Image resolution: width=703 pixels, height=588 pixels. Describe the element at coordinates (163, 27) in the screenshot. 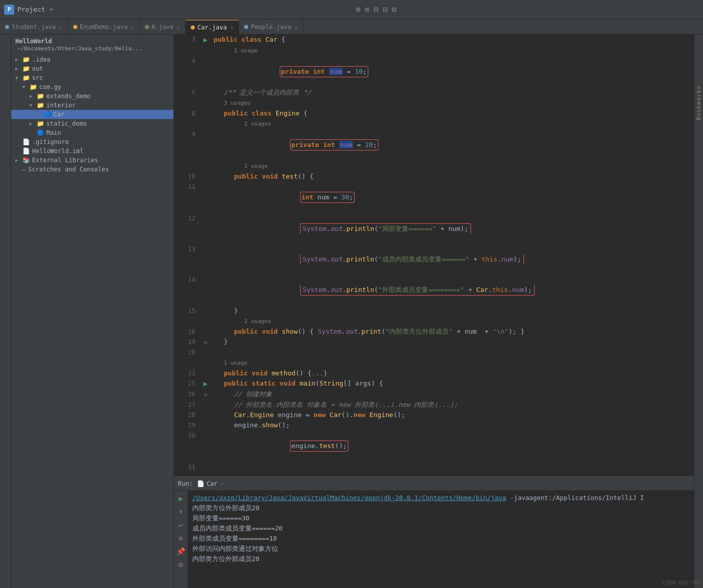

I see `tab-a-java: A.java ✕` at that location.